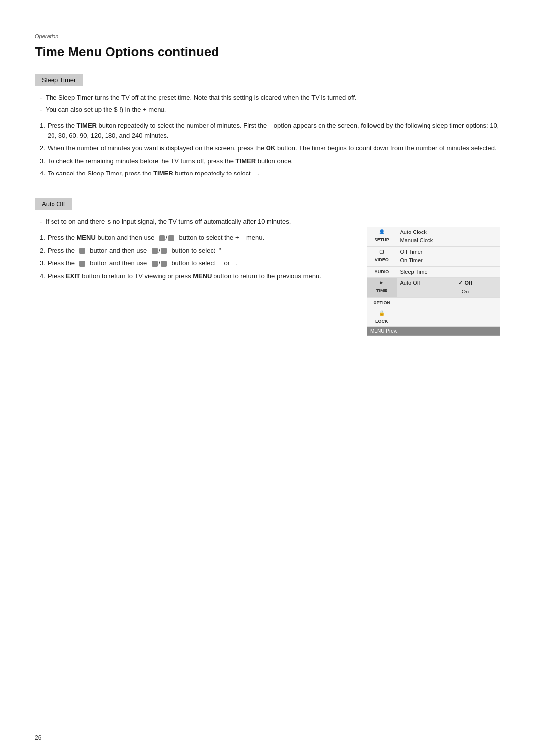 The width and height of the screenshot is (535, 756). I want to click on sleep-step-2: 2. When the number of minutes you want i…, so click(270, 148).